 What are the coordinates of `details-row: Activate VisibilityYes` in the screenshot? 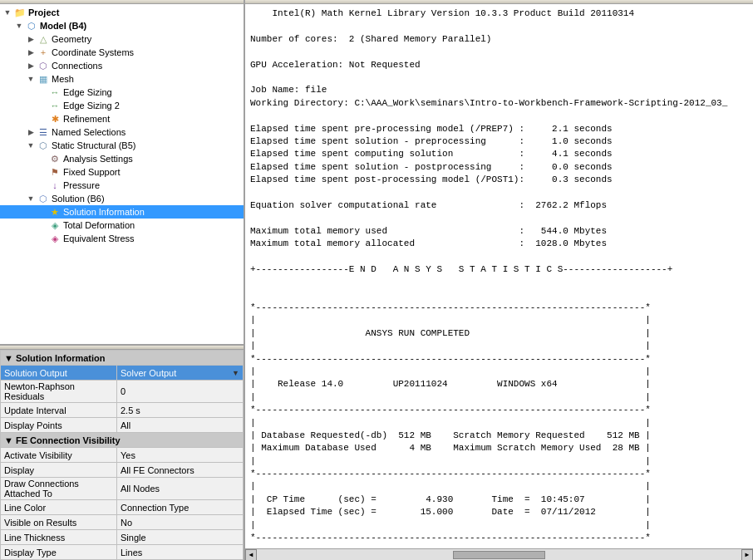 It's located at (122, 455).